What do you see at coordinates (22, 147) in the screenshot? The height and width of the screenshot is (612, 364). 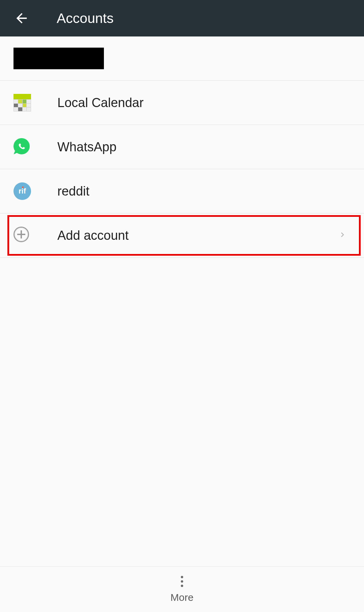 I see `whatsapp-icon` at bounding box center [22, 147].